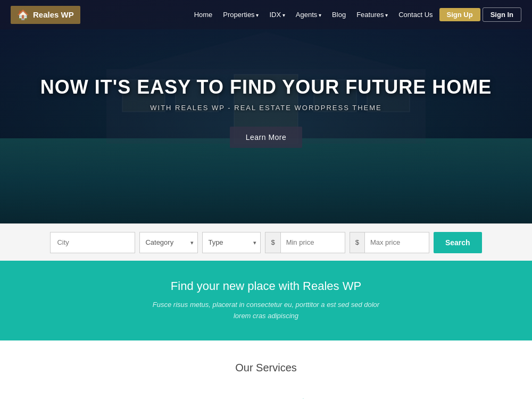 This screenshot has width=532, height=399. Describe the element at coordinates (358, 243) in the screenshot. I see `max-price-currency: $` at that location.